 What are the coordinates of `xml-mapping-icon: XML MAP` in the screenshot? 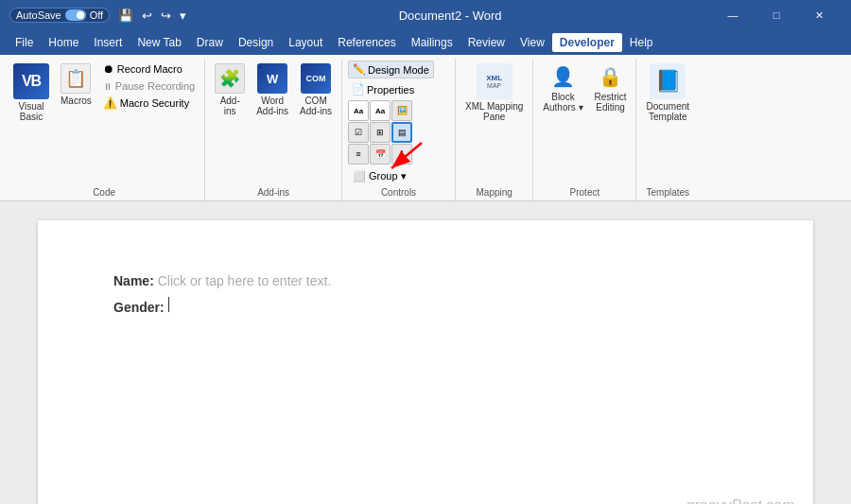 It's located at (495, 81).